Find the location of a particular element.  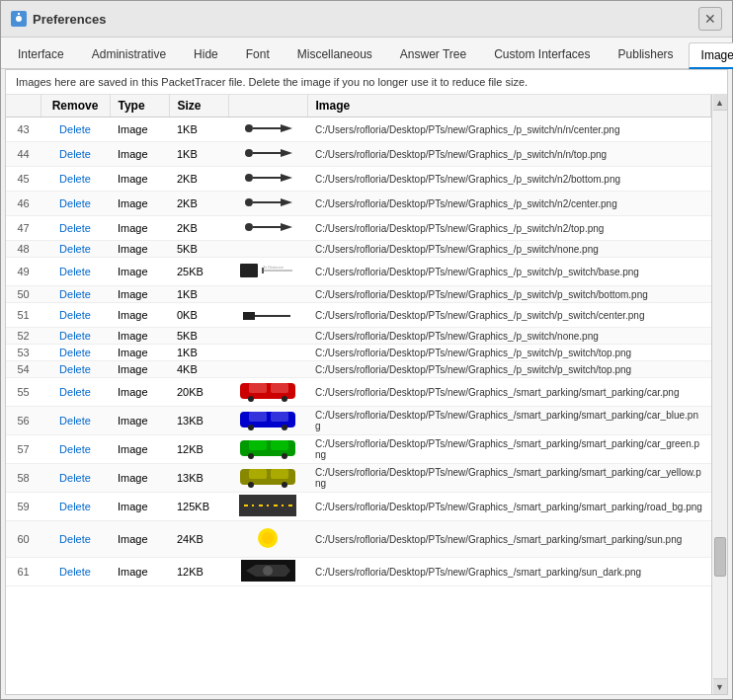

table-row: 52 Delete Image 5KB C:/Users/rofloria/De… is located at coordinates (359, 336).